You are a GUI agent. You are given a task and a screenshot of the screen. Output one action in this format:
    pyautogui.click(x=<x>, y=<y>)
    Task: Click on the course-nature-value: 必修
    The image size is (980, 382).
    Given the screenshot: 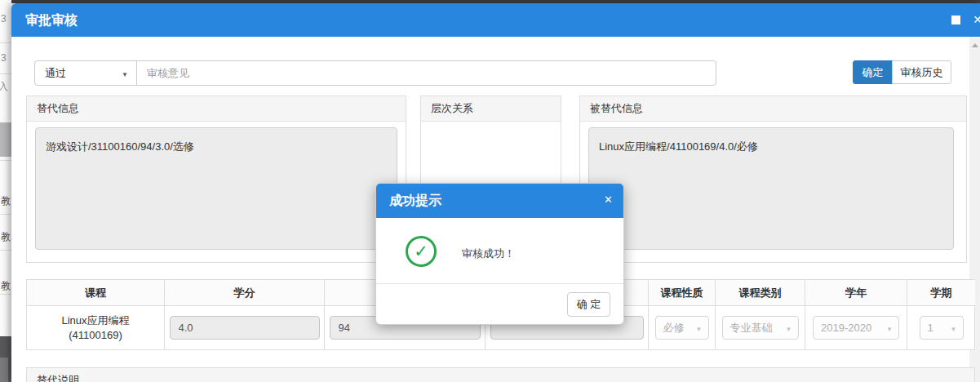 What is the action you would take?
    pyautogui.click(x=674, y=328)
    